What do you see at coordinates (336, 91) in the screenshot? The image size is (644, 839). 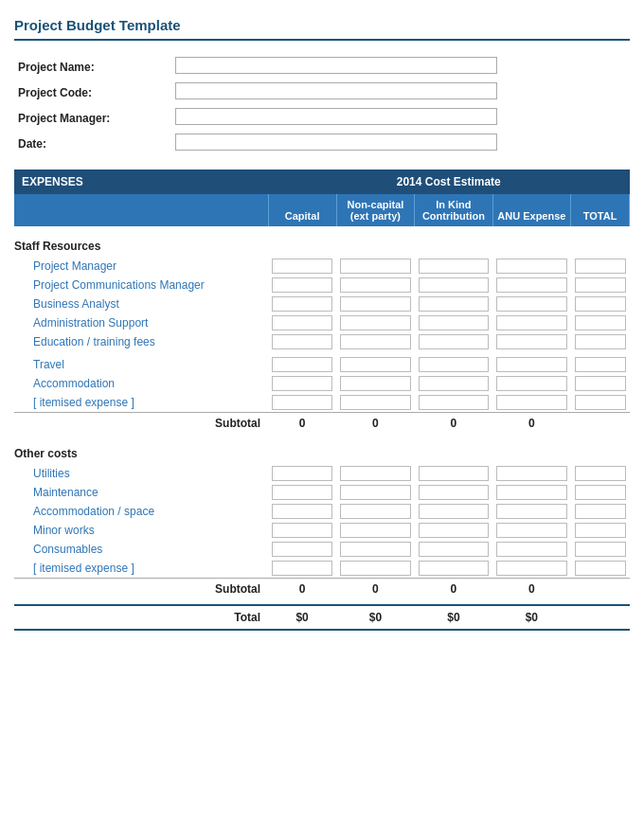 I see `project-code-input` at bounding box center [336, 91].